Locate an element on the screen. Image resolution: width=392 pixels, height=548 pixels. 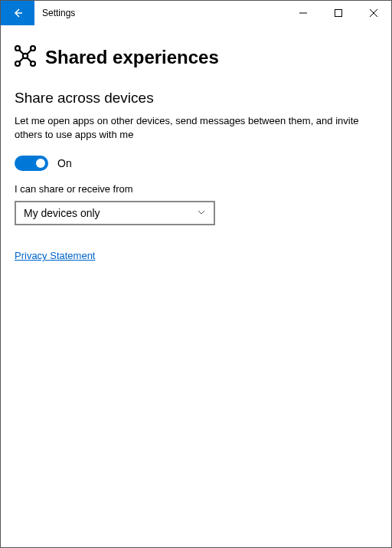
privacy-statement-link: Privacy Statement is located at coordinates (55, 256).